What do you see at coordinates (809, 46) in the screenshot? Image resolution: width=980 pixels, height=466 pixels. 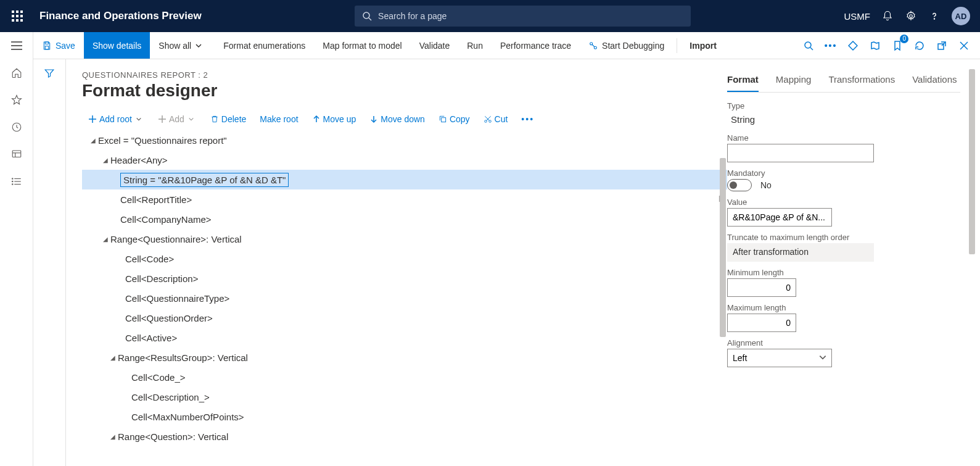 I see `toolbar-search-button` at bounding box center [809, 46].